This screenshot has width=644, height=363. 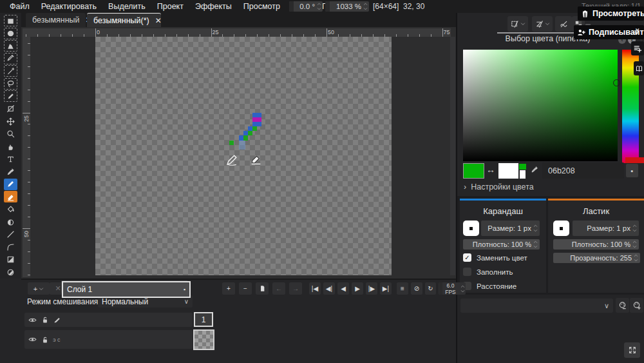 What do you see at coordinates (329, 289) in the screenshot?
I see `previous-frame-button: ◀|` at bounding box center [329, 289].